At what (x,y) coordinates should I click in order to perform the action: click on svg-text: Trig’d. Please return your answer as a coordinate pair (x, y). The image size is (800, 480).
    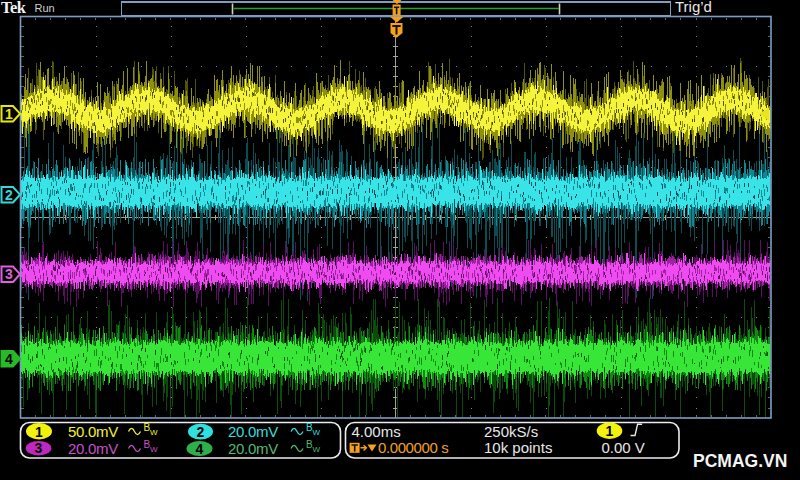
    Looking at the image, I should click on (694, 8).